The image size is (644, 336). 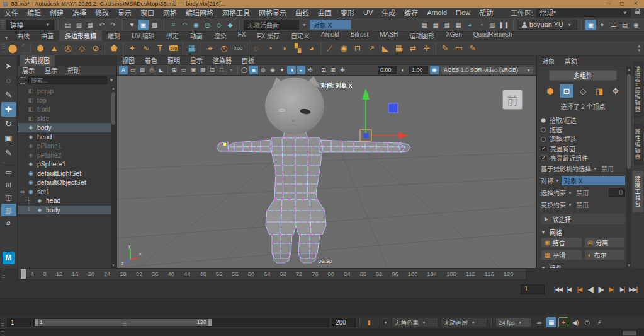 What do you see at coordinates (427, 49) in the screenshot?
I see `average-vertices-icon: ✛` at bounding box center [427, 49].